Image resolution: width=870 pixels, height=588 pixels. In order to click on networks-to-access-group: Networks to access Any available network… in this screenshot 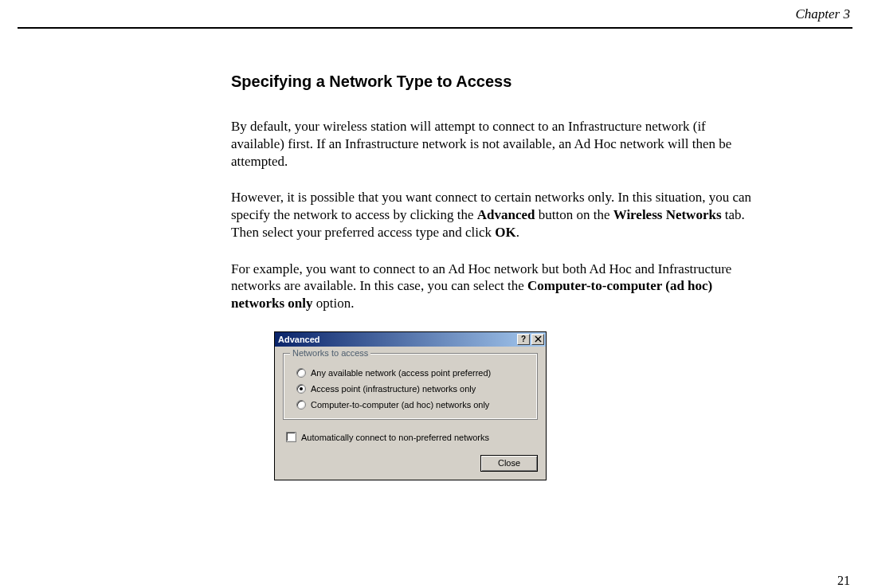, I will do `click(410, 386)`.